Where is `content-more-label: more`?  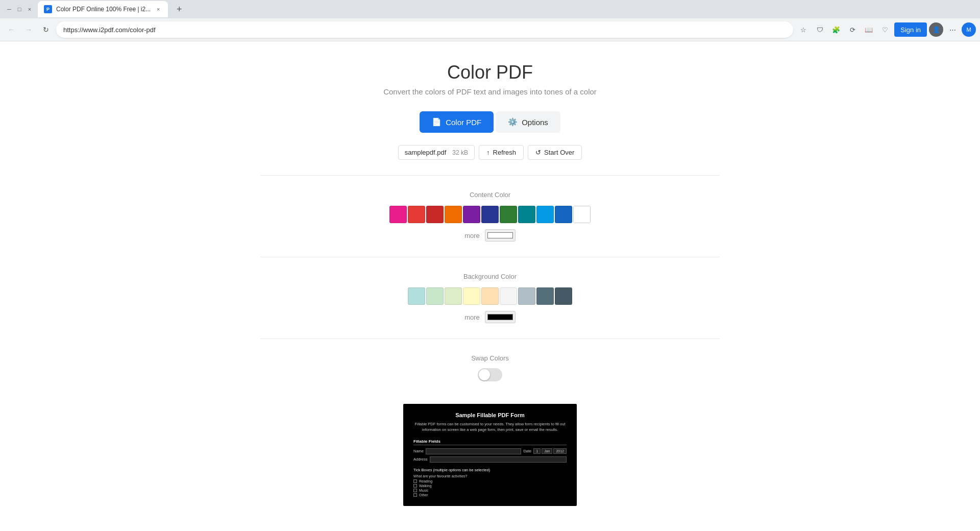 content-more-label: more is located at coordinates (472, 236).